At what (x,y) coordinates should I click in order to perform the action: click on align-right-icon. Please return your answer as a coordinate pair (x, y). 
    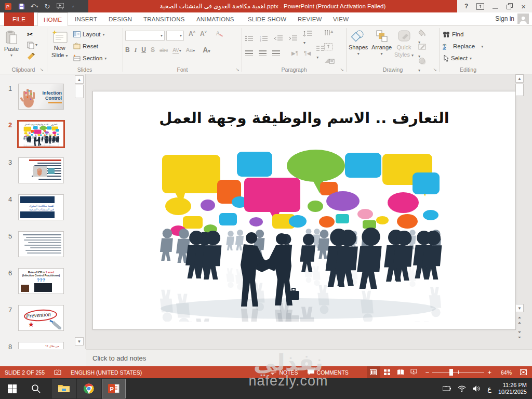
    Looking at the image, I should click on (276, 53).